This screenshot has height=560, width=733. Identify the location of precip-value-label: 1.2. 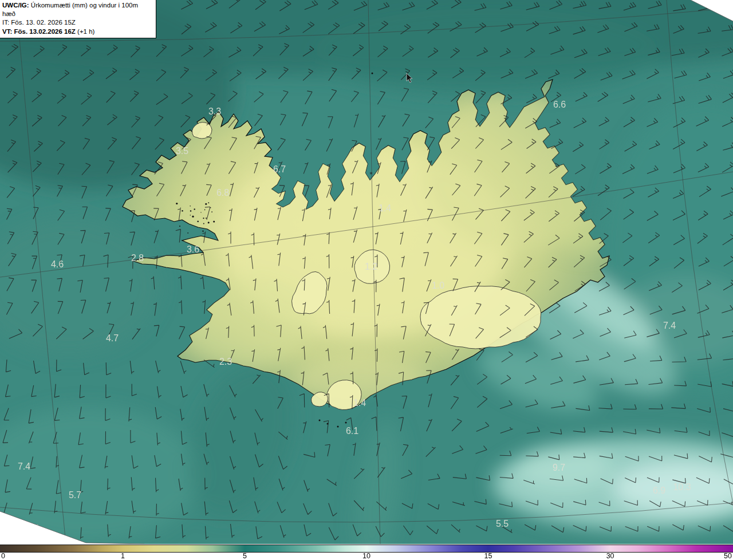
(371, 267).